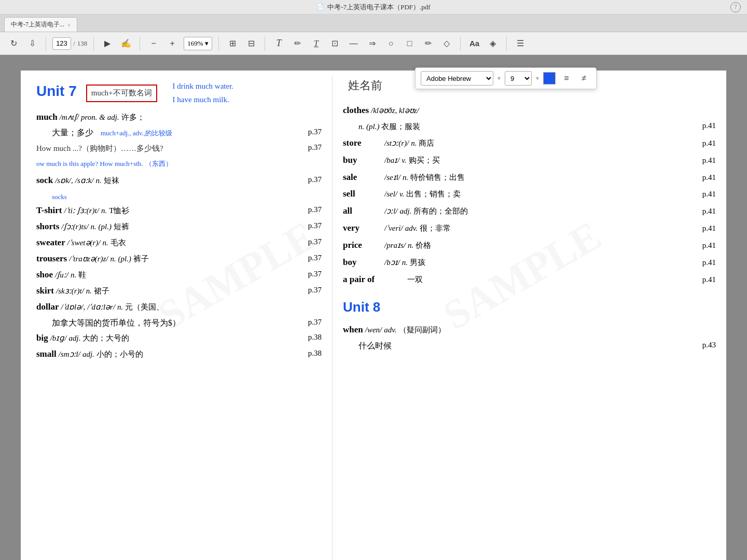  Describe the element at coordinates (520, 44) in the screenshot. I see `menu-button: ☰` at that location.